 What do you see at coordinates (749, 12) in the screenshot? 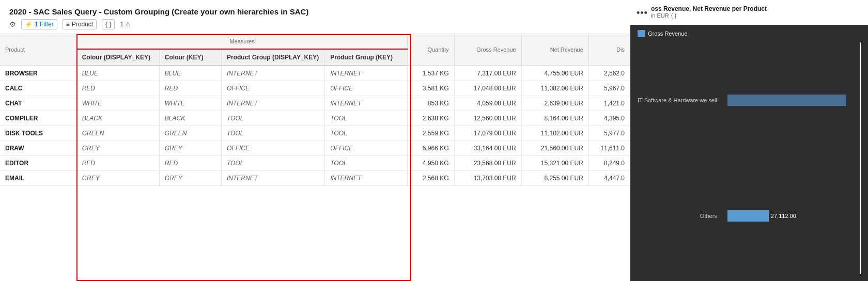
I see `right-panel-header: ••• oss Revenue, Net Revenue per Product…` at bounding box center [749, 12].